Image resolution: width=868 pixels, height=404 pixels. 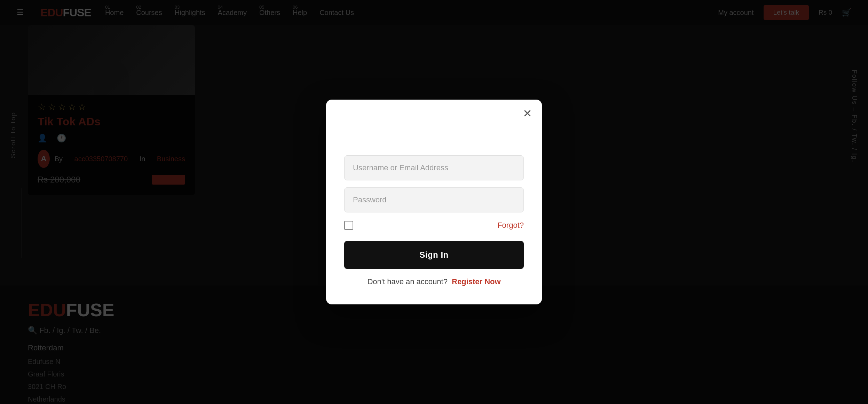 I want to click on modal-logo-space, so click(x=434, y=133).